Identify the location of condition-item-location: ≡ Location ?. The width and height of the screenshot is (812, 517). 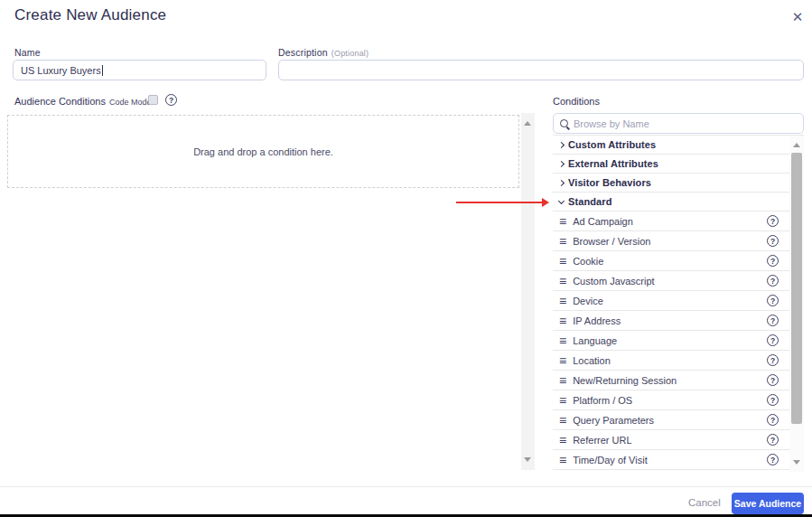
(671, 361).